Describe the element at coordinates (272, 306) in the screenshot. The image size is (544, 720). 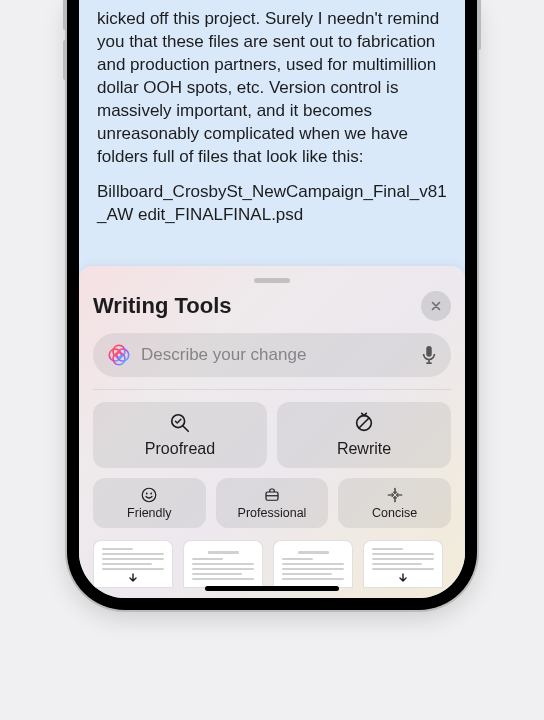
I see `sheet-header: Writing Tools` at that location.